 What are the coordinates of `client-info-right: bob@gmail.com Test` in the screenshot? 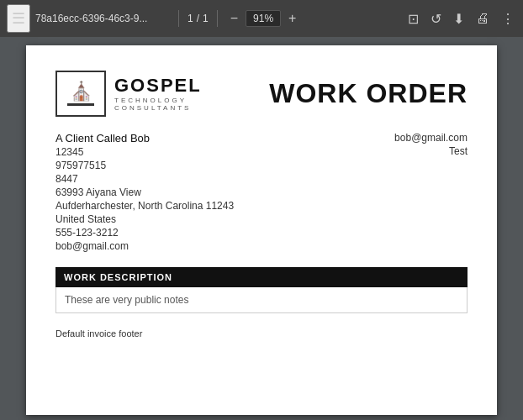 It's located at (431, 144).